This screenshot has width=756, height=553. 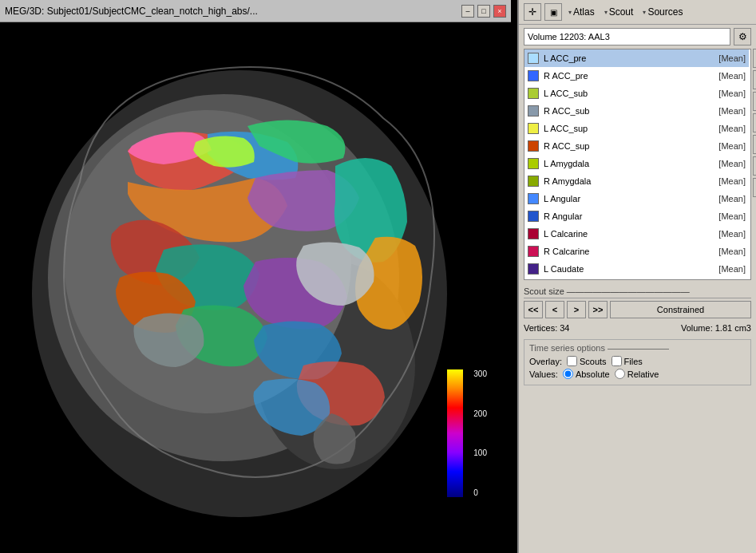 What do you see at coordinates (532, 12) in the screenshot?
I see `crosshair-icon-button: ✛` at bounding box center [532, 12].